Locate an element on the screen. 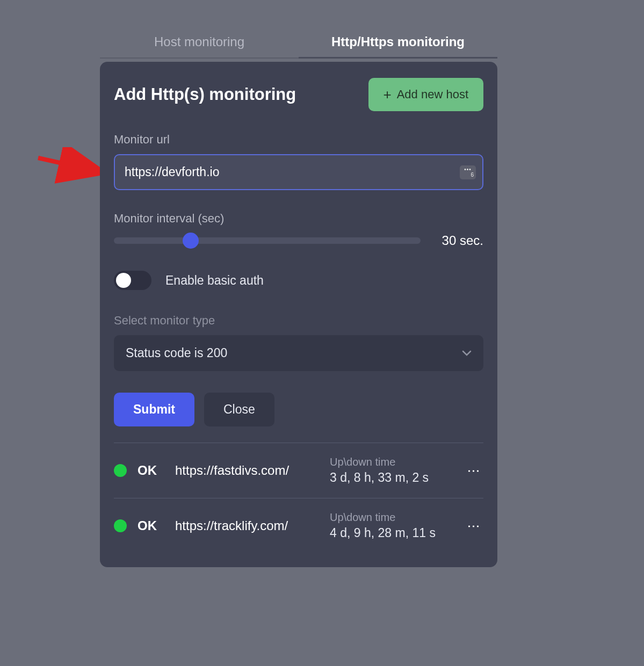  interval-slider is located at coordinates (267, 241).